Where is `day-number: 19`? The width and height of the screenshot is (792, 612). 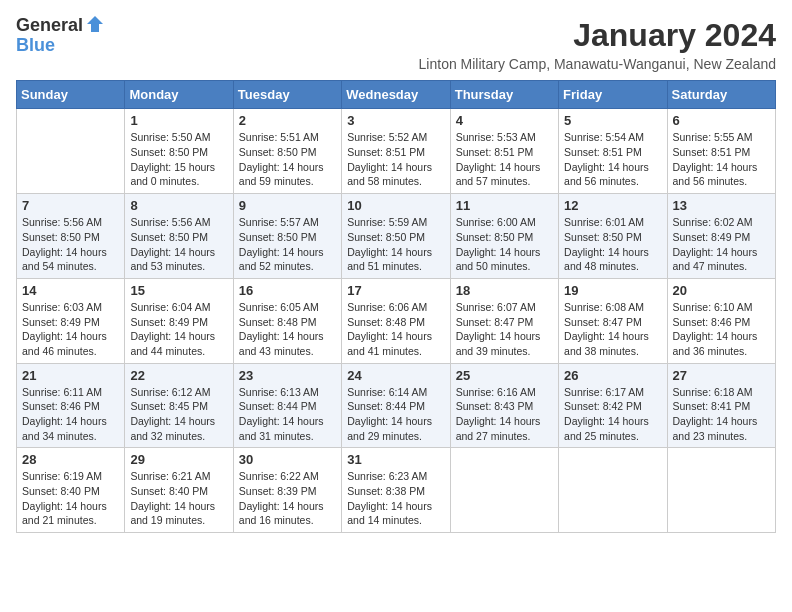 day-number: 19 is located at coordinates (612, 290).